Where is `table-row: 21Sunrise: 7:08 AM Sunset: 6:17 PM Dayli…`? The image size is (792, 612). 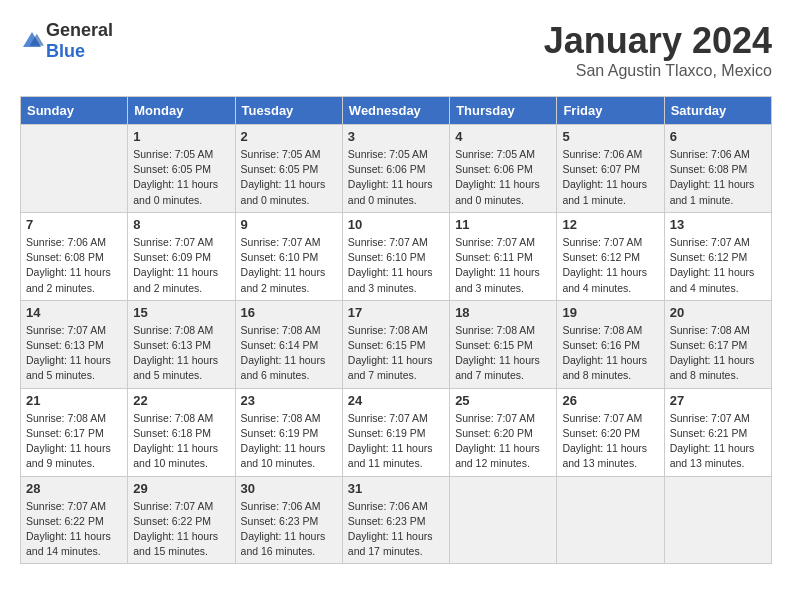 table-row: 21Sunrise: 7:08 AM Sunset: 6:17 PM Dayli… is located at coordinates (74, 432).